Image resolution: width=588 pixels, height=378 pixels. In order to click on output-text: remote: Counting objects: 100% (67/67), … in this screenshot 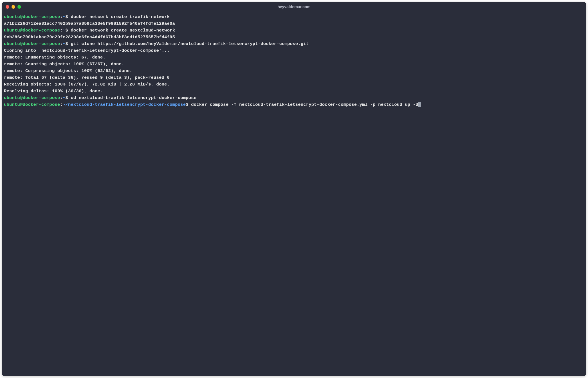, I will do `click(294, 64)`.